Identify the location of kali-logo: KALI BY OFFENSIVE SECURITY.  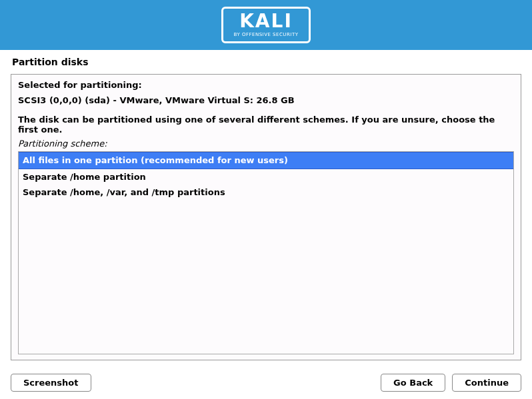
(267, 25).